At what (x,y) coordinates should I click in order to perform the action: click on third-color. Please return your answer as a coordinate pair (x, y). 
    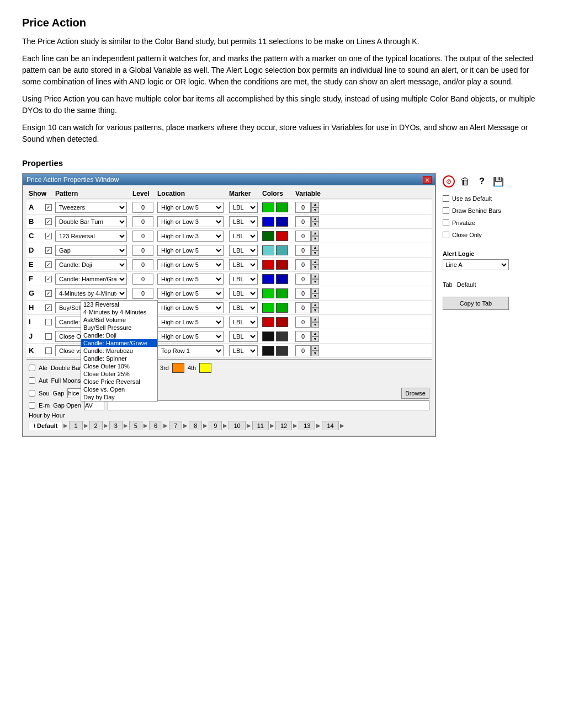
    Looking at the image, I should click on (178, 368).